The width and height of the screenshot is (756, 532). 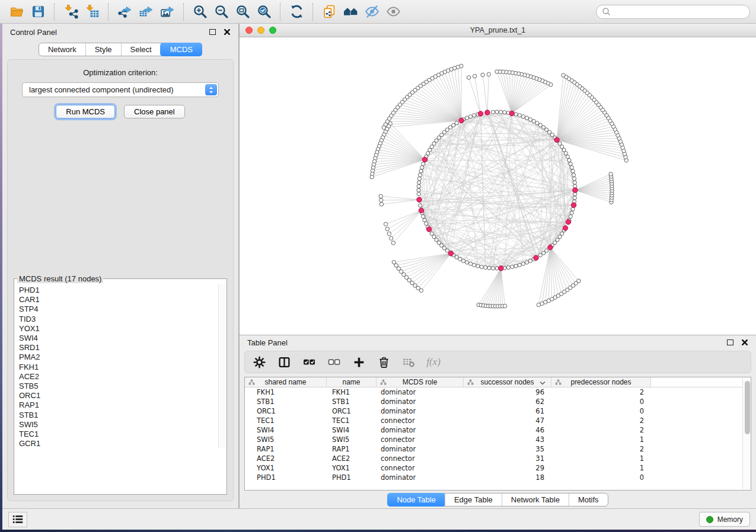 What do you see at coordinates (92, 12) in the screenshot?
I see `import-table-button` at bounding box center [92, 12].